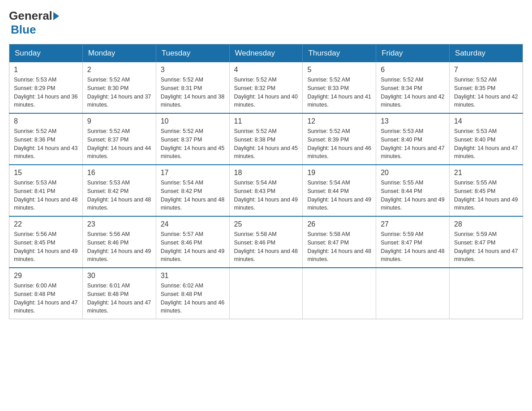 The image size is (532, 411). Describe the element at coordinates (486, 224) in the screenshot. I see `day-number: 28` at that location.